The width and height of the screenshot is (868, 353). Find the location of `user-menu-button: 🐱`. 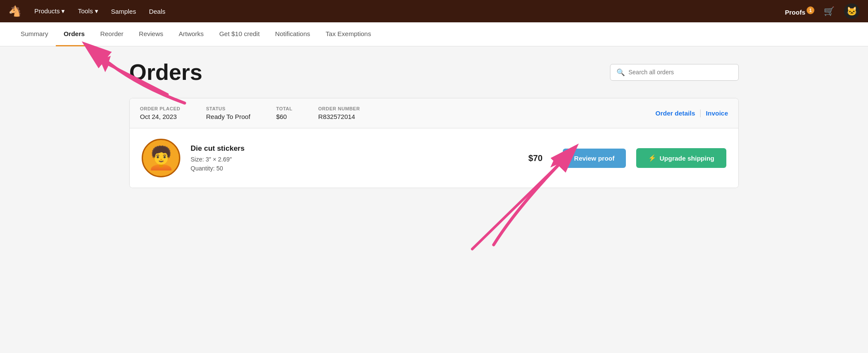

user-menu-button: 🐱 is located at coordinates (852, 11).